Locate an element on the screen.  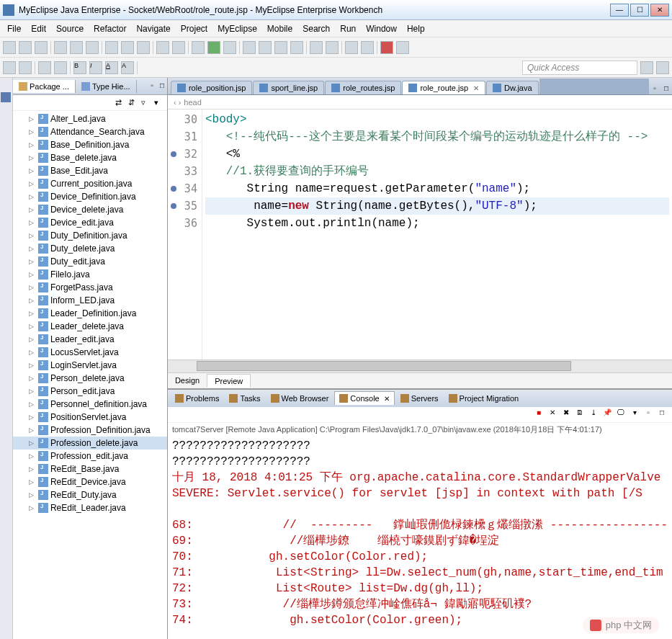
menu-refactor: Refactor is located at coordinates (109, 29).